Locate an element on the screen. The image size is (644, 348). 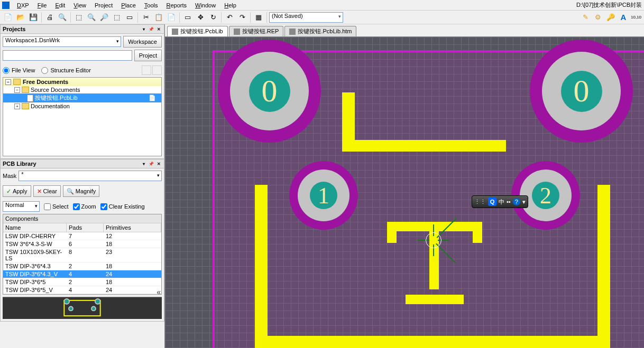
menu-place: Place is located at coordinates (128, 5).